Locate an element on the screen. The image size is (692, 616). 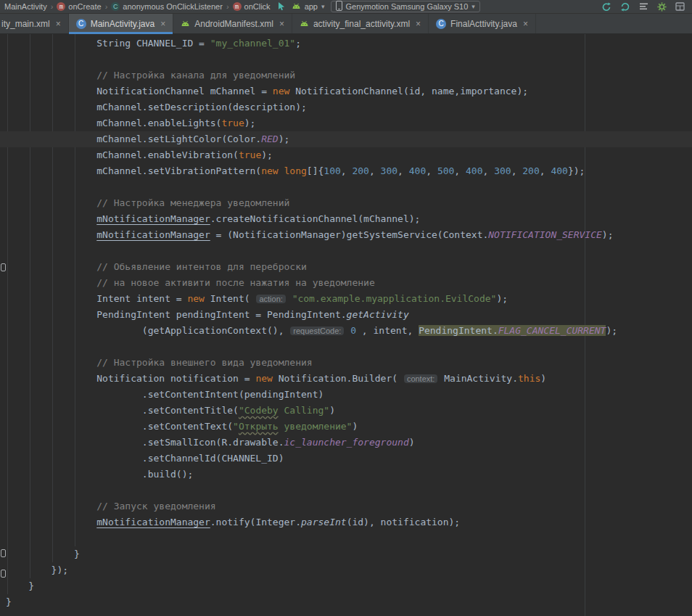
parameter-hint: context: is located at coordinates (421, 379).